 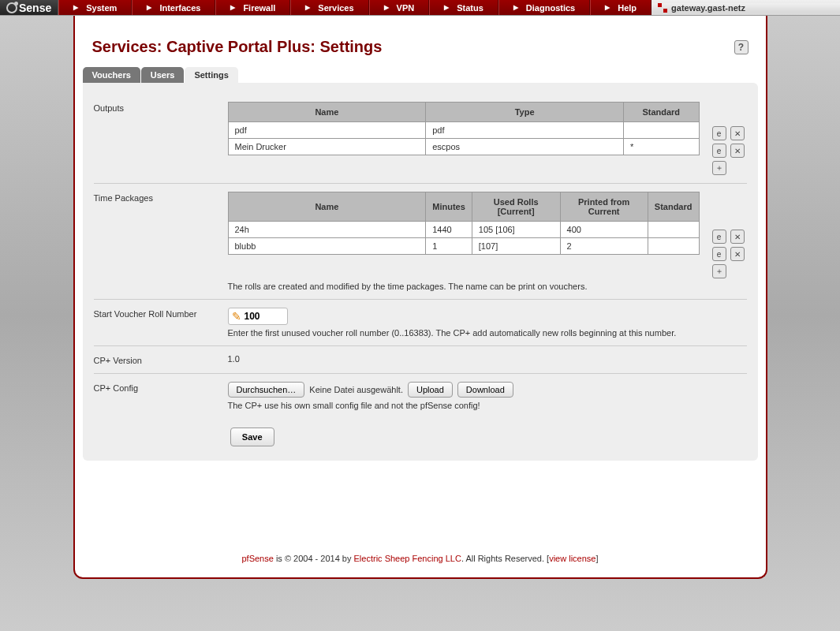 What do you see at coordinates (450, 230) in the screenshot?
I see `cell-minutes: 1440` at bounding box center [450, 230].